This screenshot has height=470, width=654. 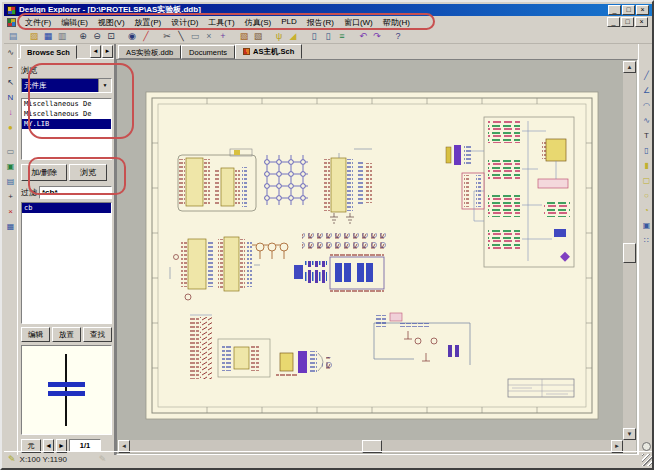 What do you see at coordinates (396, 22) in the screenshot?
I see `menu-item-10: 帮助(H)` at bounding box center [396, 22].